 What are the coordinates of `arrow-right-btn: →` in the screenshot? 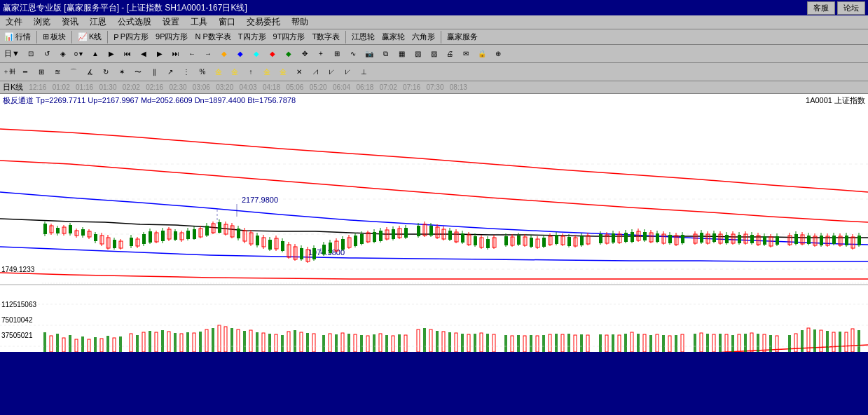 It's located at (208, 54).